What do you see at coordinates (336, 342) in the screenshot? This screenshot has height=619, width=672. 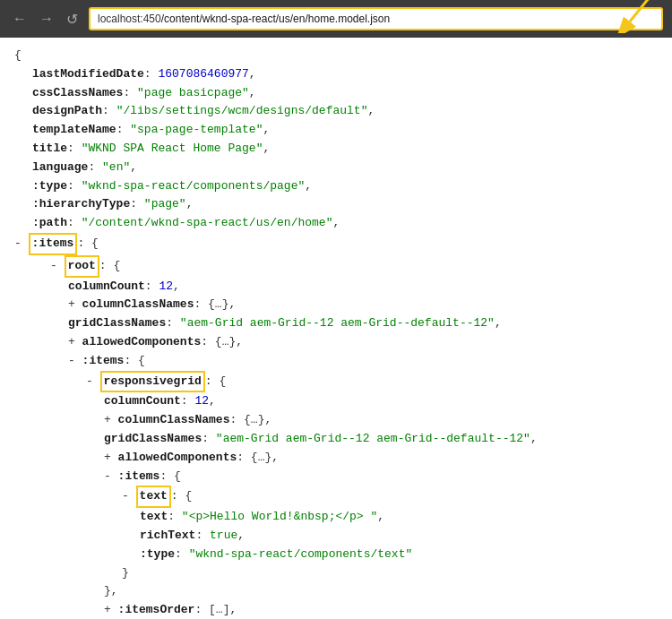 I see `line-allowedComponents: + allowedComponents: {…},` at bounding box center [336, 342].